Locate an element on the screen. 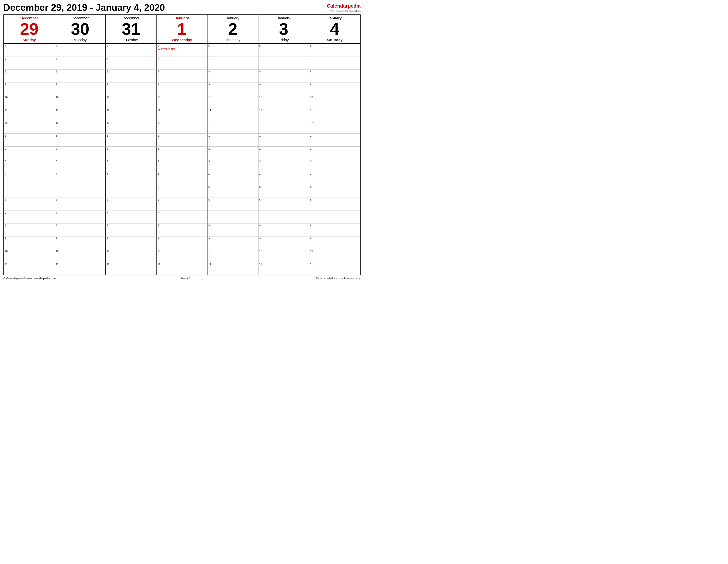 The width and height of the screenshot is (728, 564). page-header: December 29, 2019 - January 4, 2020 Cale… is located at coordinates (182, 8).